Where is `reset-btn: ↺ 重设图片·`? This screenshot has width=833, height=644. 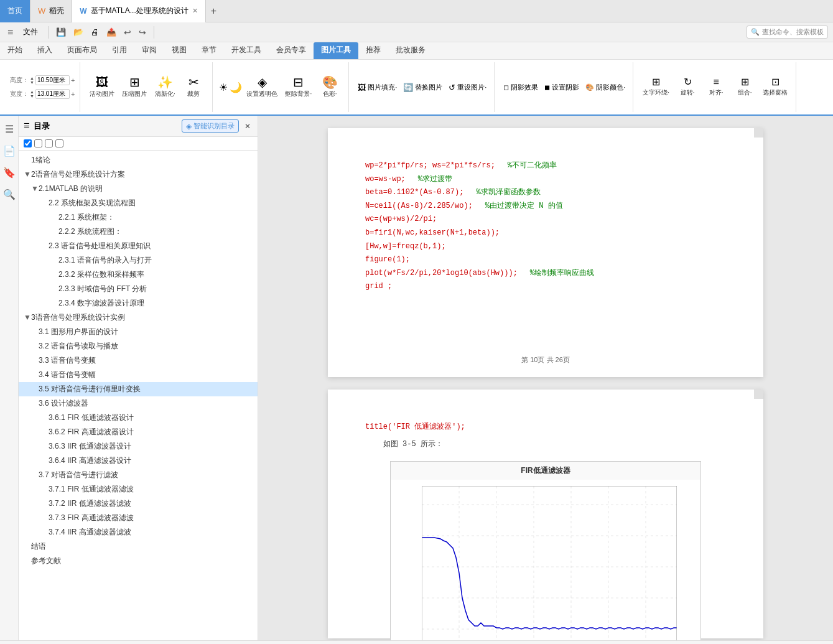
reset-btn: ↺ 重设图片· is located at coordinates (468, 87).